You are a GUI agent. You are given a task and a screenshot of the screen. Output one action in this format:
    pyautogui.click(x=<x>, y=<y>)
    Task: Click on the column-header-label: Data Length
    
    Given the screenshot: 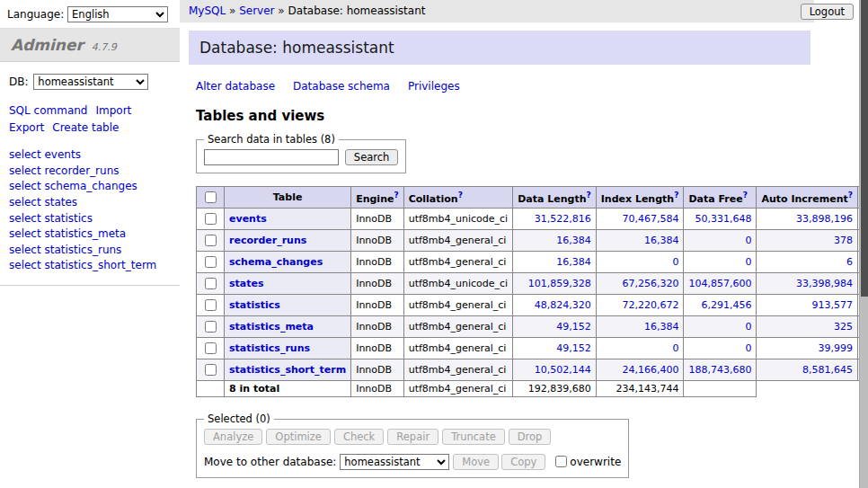 What is the action you would take?
    pyautogui.click(x=552, y=198)
    